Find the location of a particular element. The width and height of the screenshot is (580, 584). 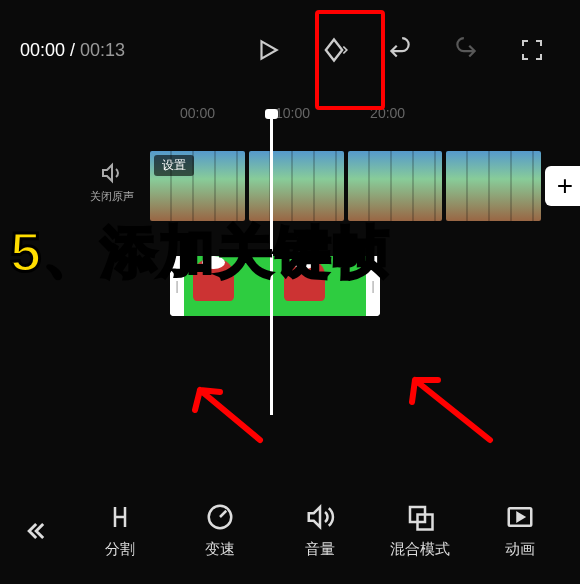

main-clip: 设置 is located at coordinates (198, 186).